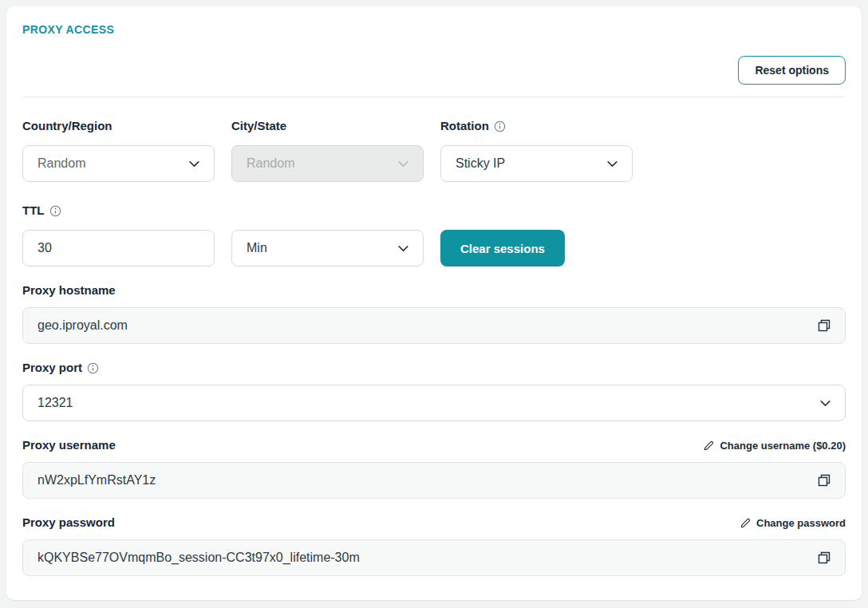  I want to click on city-state-value: Random, so click(270, 164).